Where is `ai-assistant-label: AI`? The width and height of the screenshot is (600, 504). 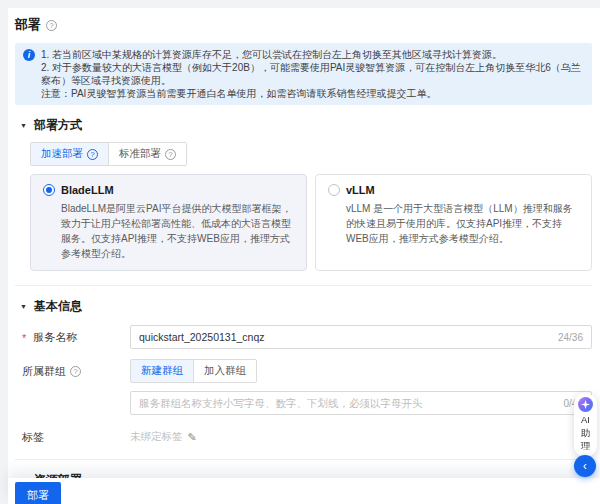 ai-assistant-label: AI is located at coordinates (586, 420).